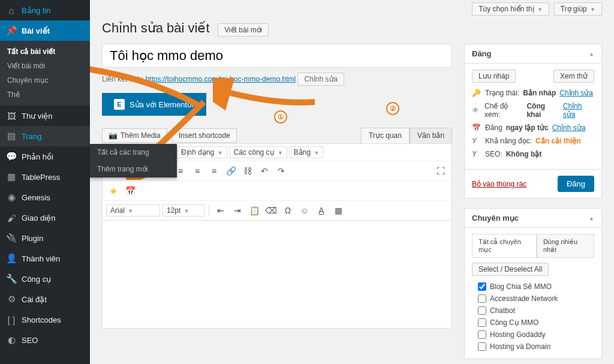  Describe the element at coordinates (36, 198) in the screenshot. I see `sidebar-label: Genesis` at that location.